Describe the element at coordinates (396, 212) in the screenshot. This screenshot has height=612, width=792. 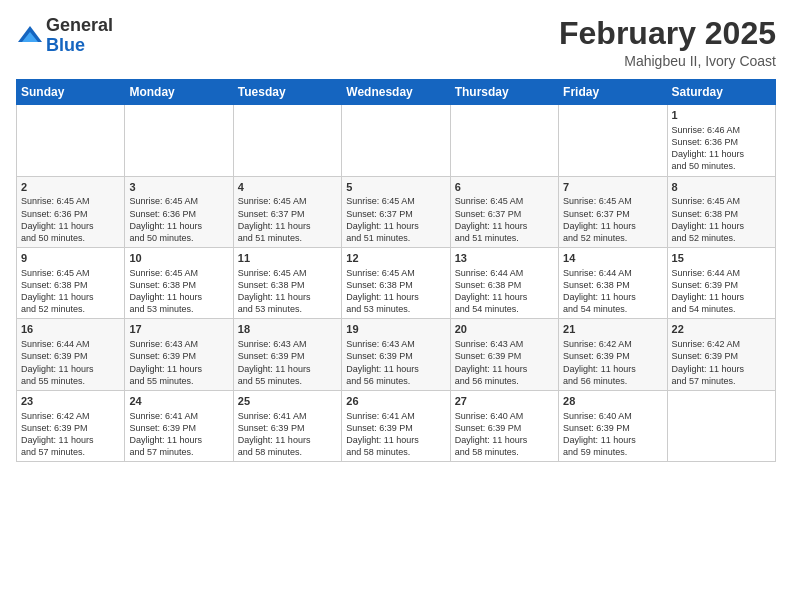
I see `calendar-week-row: 2Sunrise: 6:45 AM Sunset: 6:36 PM Daylig…` at that location.